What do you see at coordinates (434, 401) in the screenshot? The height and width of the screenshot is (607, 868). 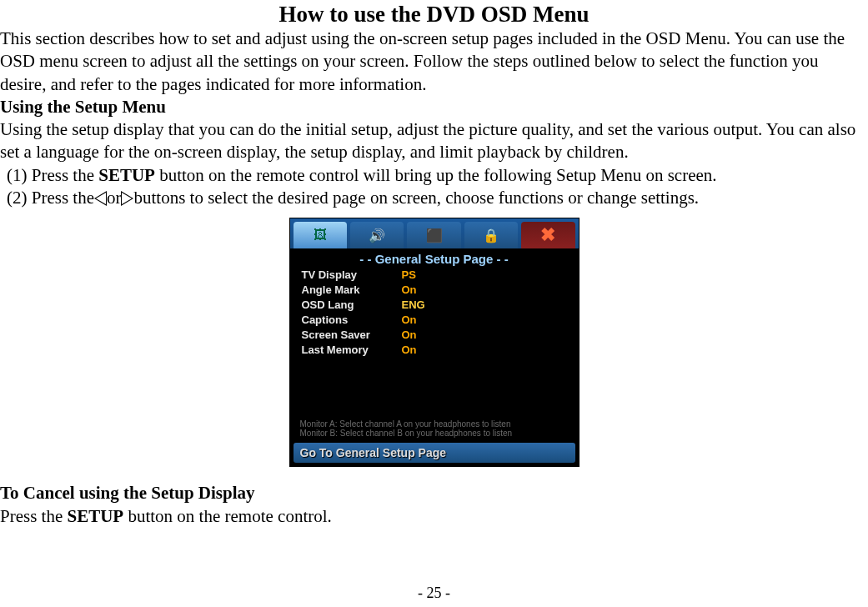 I see `osd-hint: Monitor A: Select channel A on your head…` at bounding box center [434, 401].